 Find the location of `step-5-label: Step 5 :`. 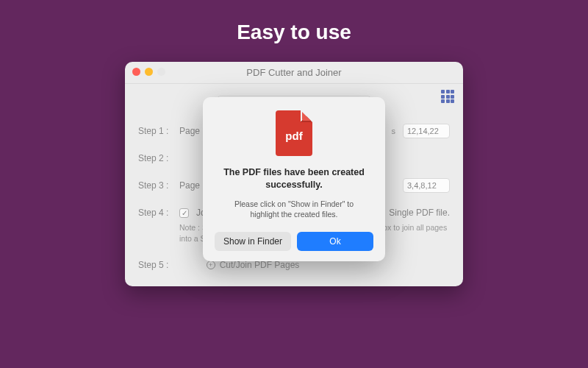

step-5-label: Step 5 : is located at coordinates (155, 265).